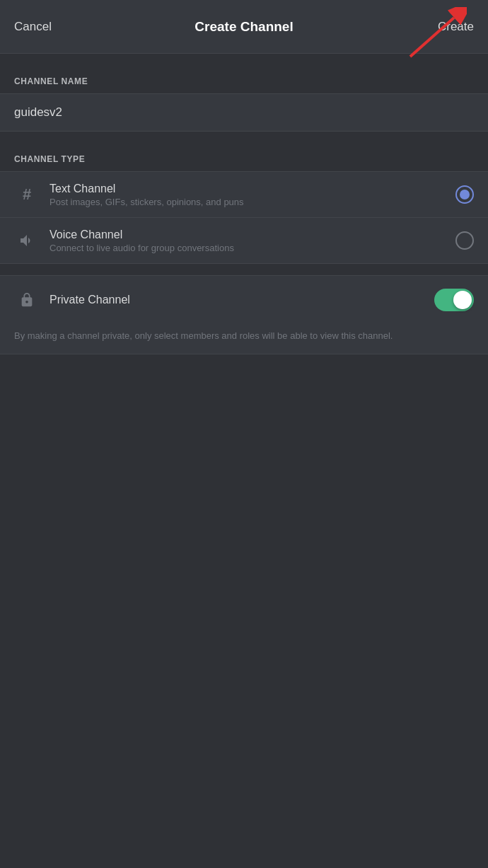  Describe the element at coordinates (244, 27) in the screenshot. I see `header: Cancel Create Channel Create` at that location.